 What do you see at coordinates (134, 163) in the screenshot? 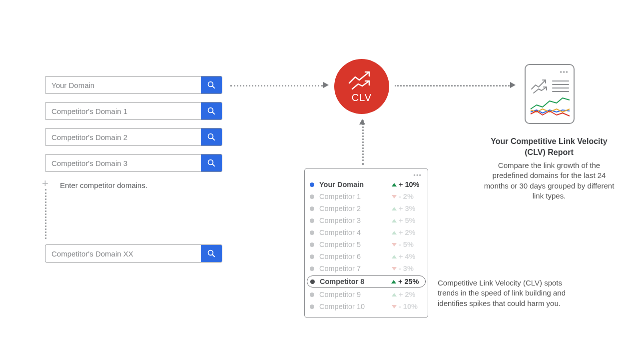
I see `domain-input-row: Competitor's Domain 3` at bounding box center [134, 163].